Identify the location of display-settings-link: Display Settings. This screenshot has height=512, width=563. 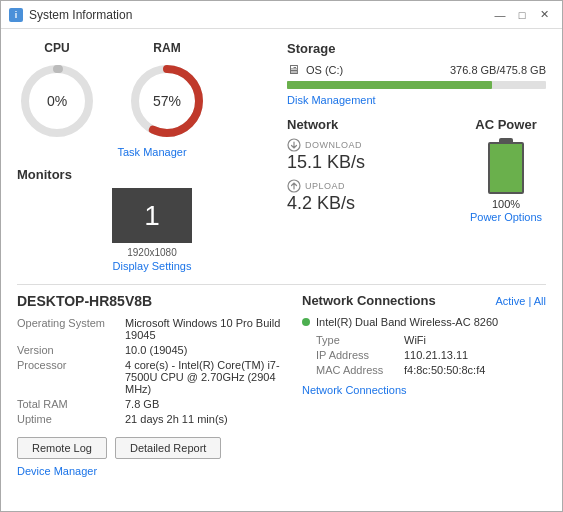
(152, 266).